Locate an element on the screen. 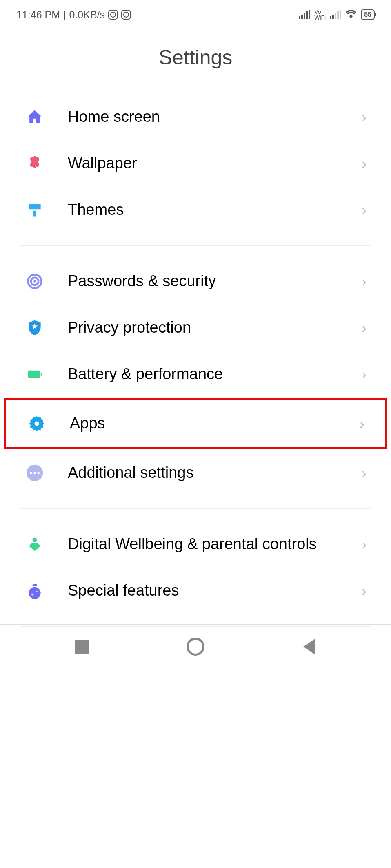  settings-item-label: Special features is located at coordinates (215, 590).